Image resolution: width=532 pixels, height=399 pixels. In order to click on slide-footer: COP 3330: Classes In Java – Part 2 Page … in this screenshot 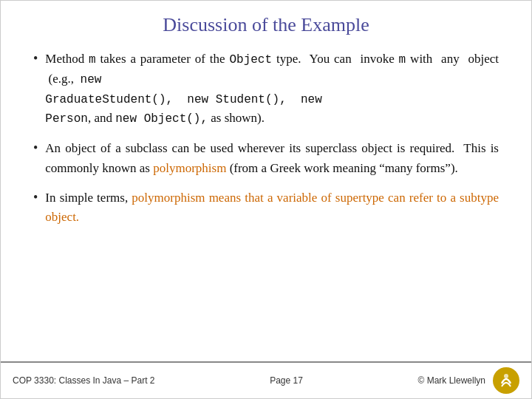, I will do `click(266, 380)`.